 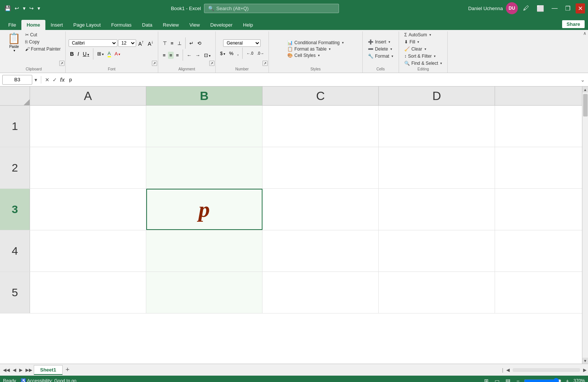 What do you see at coordinates (423, 35) in the screenshot?
I see `autosum-button: Σ AutoSum ▾` at bounding box center [423, 35].